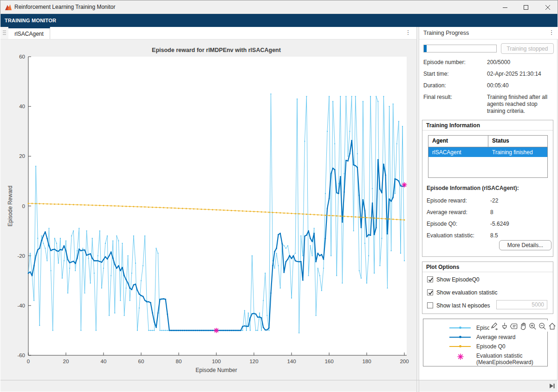 The width and height of the screenshot is (558, 392). Describe the element at coordinates (10, 206) in the screenshot. I see `svg-text: Episode Reward` at that location.